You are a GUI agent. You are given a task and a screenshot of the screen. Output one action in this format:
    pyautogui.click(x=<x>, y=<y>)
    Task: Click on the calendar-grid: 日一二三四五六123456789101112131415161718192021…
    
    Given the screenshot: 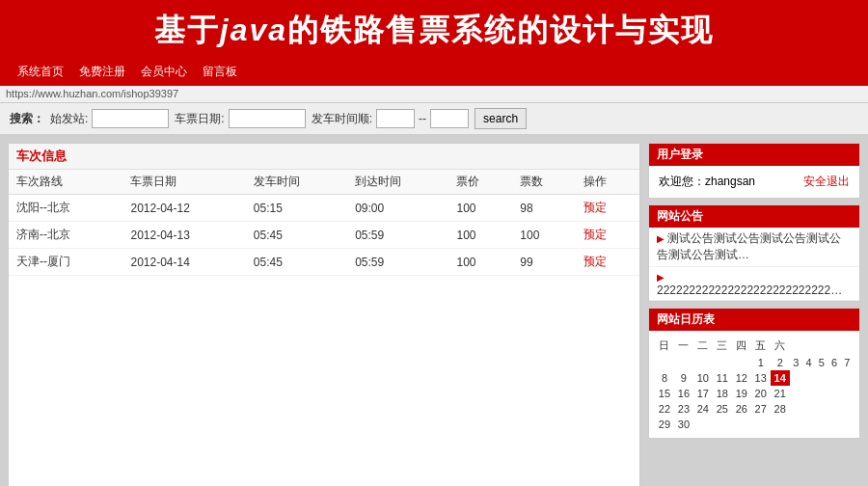 What is the action you would take?
    pyautogui.click(x=754, y=384)
    